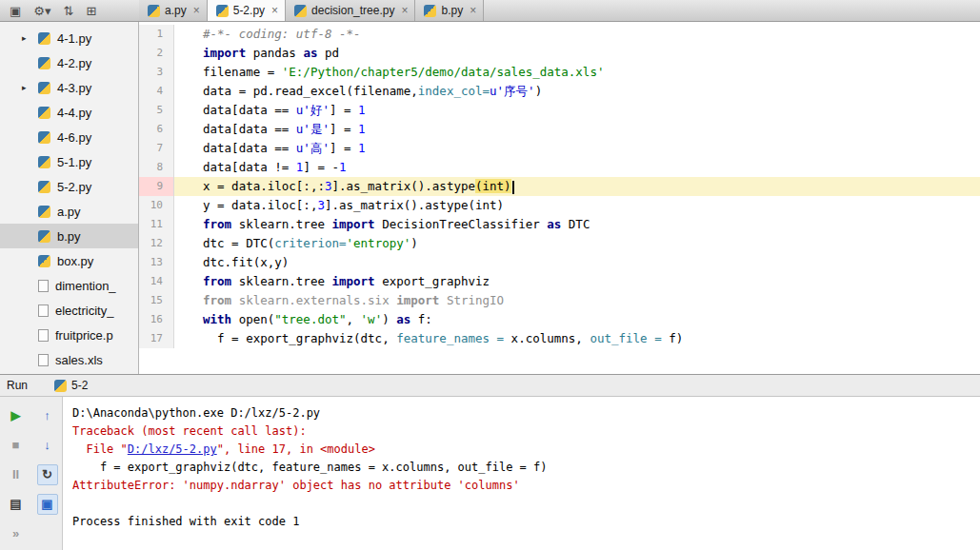 The width and height of the screenshot is (980, 550). I want to click on project-item-4-4.py: 4-4.py, so click(69, 112).